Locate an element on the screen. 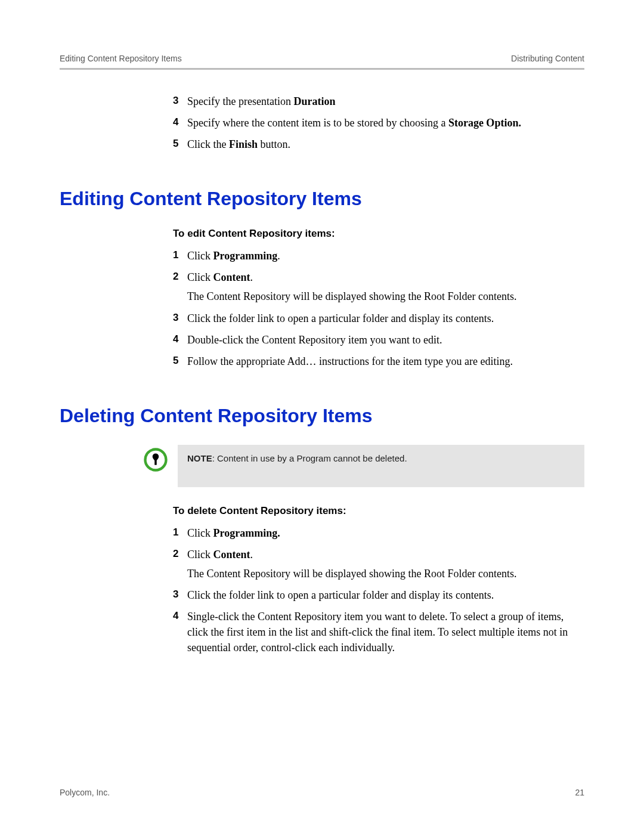  step-text: Follow the appropriate Add… instructions… is located at coordinates (380, 361).